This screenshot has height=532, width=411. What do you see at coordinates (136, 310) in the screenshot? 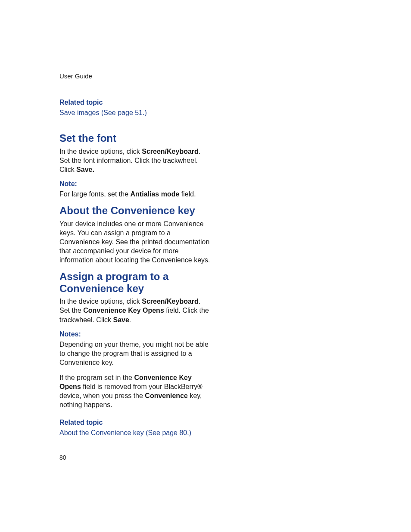
I see `assign-program-paragraph: In the device options, click Screen/Keyb…` at bounding box center [136, 310].